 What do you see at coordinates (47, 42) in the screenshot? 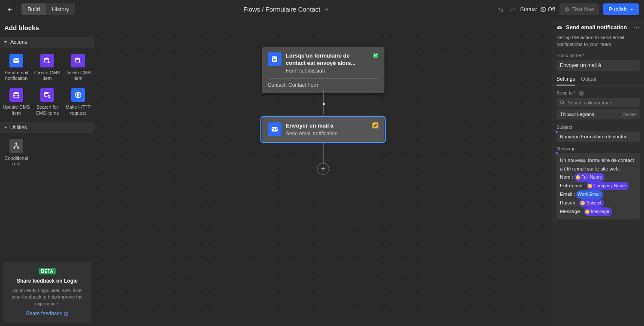
I see `section-actions: Actions` at bounding box center [47, 42].